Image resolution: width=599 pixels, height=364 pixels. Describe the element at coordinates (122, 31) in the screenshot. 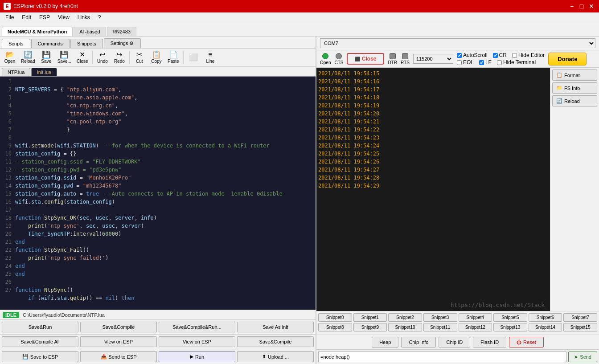

I see `tab-rn2483: RN2483` at that location.